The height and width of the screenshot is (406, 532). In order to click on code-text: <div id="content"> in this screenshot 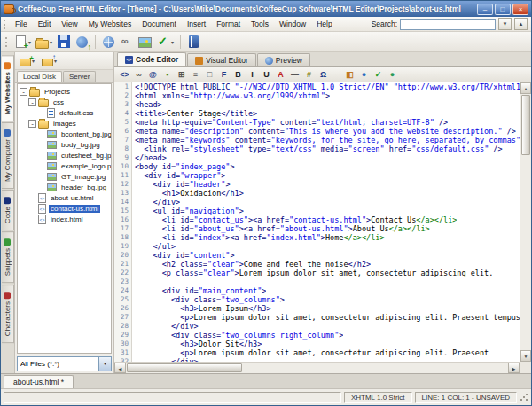, I will do `click(183, 255)`.